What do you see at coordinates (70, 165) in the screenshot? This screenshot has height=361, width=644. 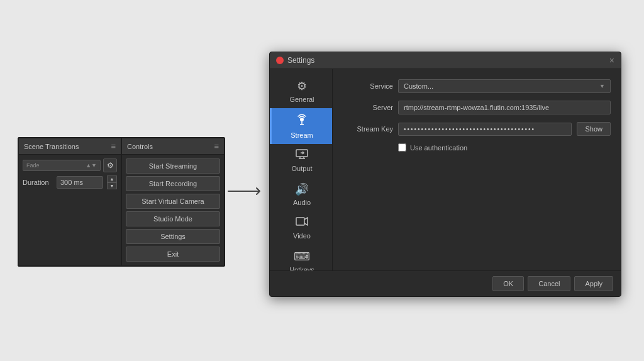 I see `transition-select-row: Fade ▲▼ ⚙` at bounding box center [70, 165].